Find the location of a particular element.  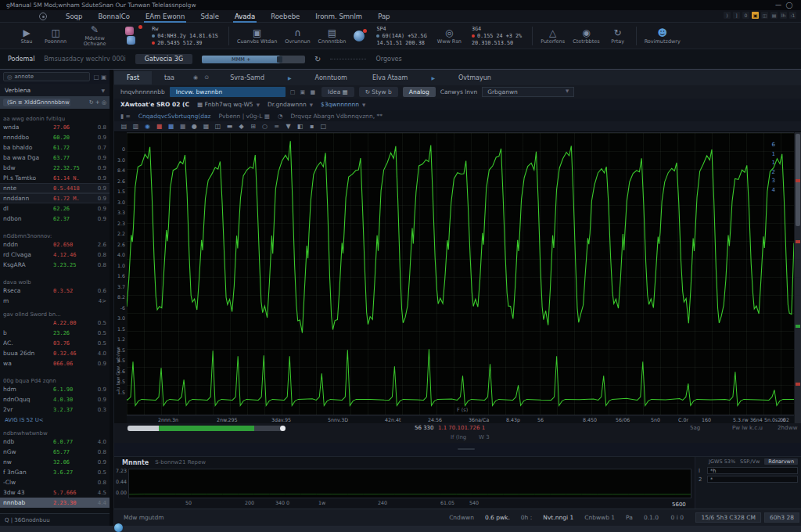

tab-aonntuom: Aonntuom is located at coordinates (332, 78).